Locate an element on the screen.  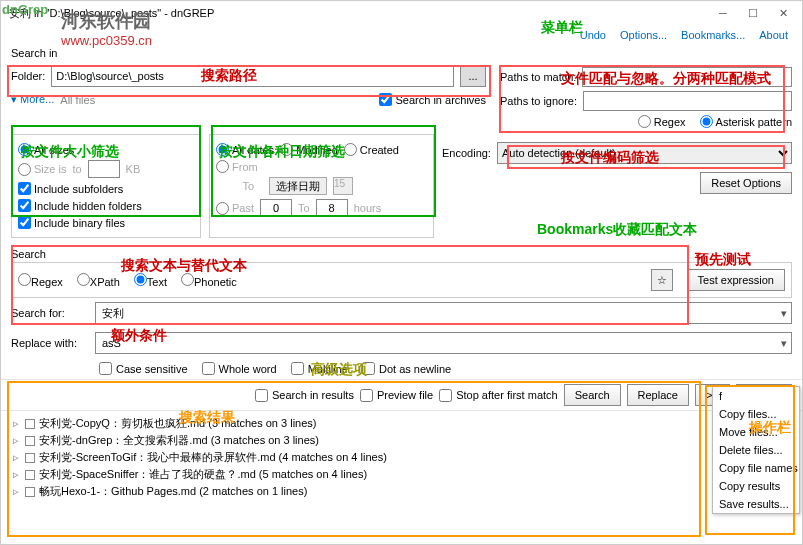
ctx-f: f is located at coordinates (756, 396).